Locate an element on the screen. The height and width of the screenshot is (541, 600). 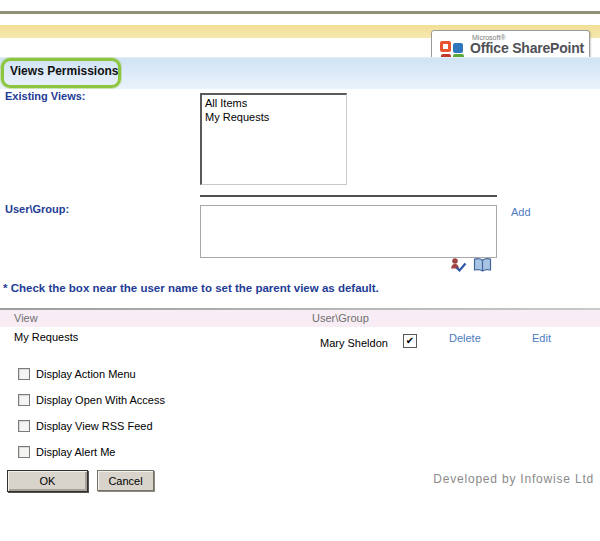
column-header-user-group: User\Group is located at coordinates (340, 318).